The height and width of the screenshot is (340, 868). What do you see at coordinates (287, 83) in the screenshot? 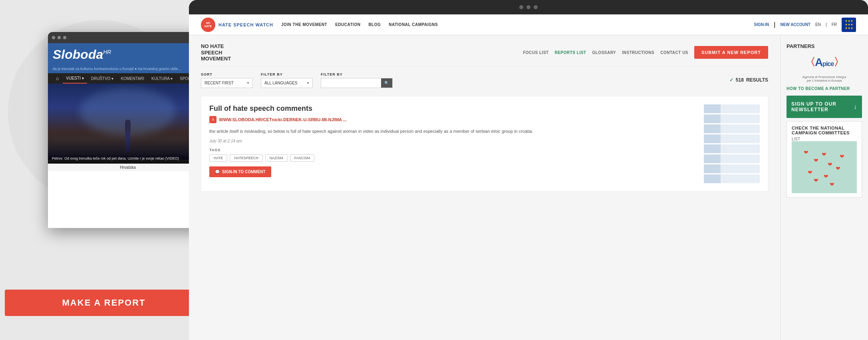
I see `filter-language-select: ALL LANGUAGES` at bounding box center [287, 83].